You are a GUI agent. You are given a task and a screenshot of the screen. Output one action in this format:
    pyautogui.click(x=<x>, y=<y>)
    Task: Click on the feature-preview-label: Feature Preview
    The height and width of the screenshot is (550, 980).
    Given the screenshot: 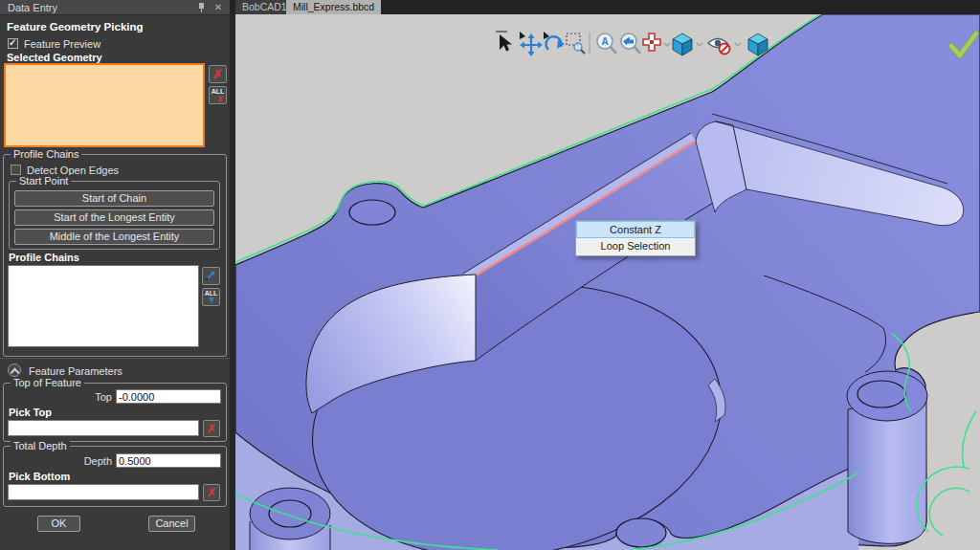 What is the action you would take?
    pyautogui.click(x=62, y=44)
    